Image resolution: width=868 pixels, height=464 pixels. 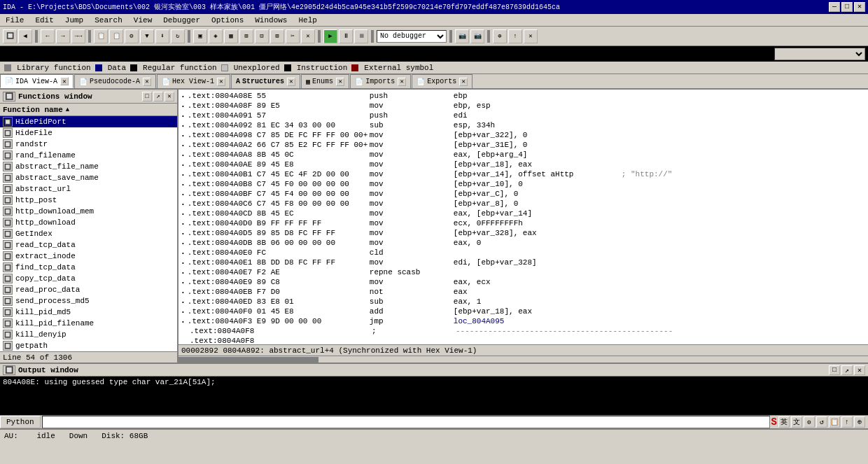 I want to click on code-line: •.text:0804A0D5 89 85 D8 FC FF FFmov[ebp…, so click(x=524, y=233).